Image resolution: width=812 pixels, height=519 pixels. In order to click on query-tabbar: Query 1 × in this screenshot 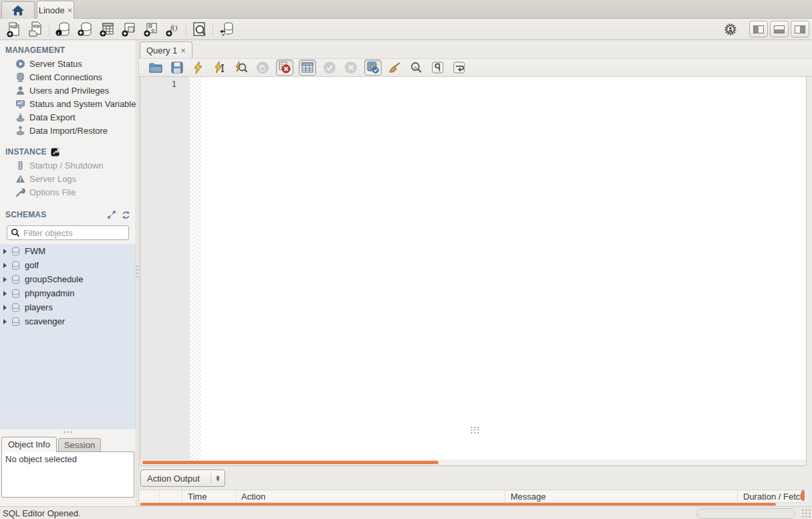, I will do `click(476, 49)`.